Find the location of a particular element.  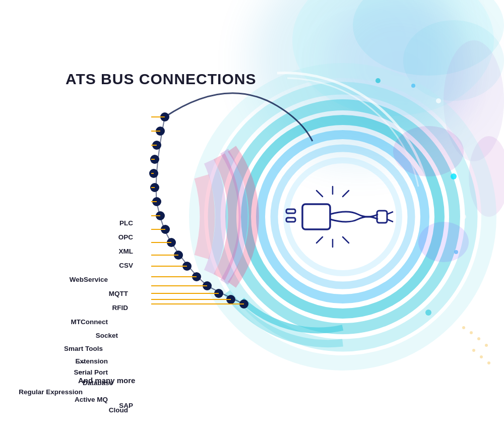

label-opc: OPC is located at coordinates (101, 237).